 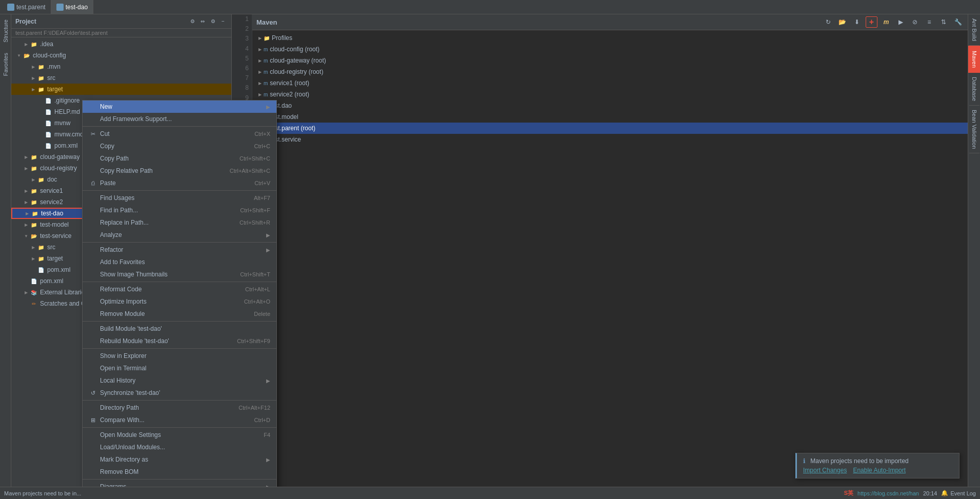 I want to click on menu-item-synchronize: ↺Synchronize 'test-dao', so click(x=179, y=393).